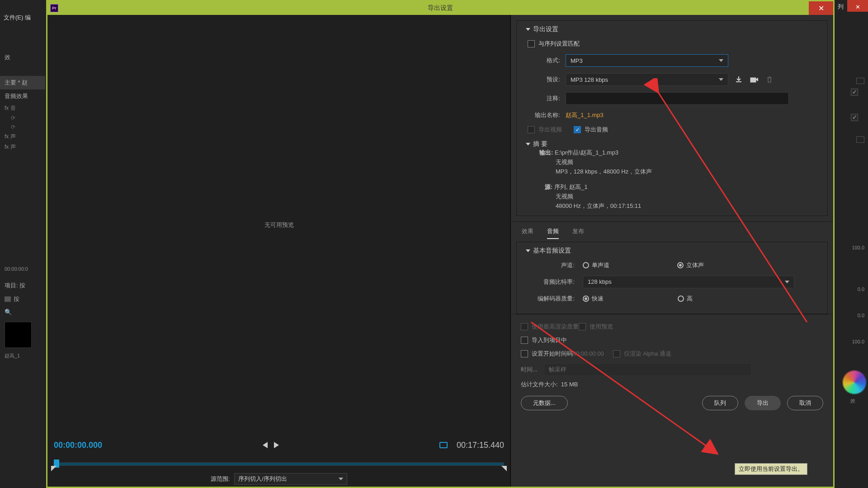 This screenshot has width=868, height=488. What do you see at coordinates (590, 80) in the screenshot?
I see `preset-value: MP3 128 kbps` at bounding box center [590, 80].